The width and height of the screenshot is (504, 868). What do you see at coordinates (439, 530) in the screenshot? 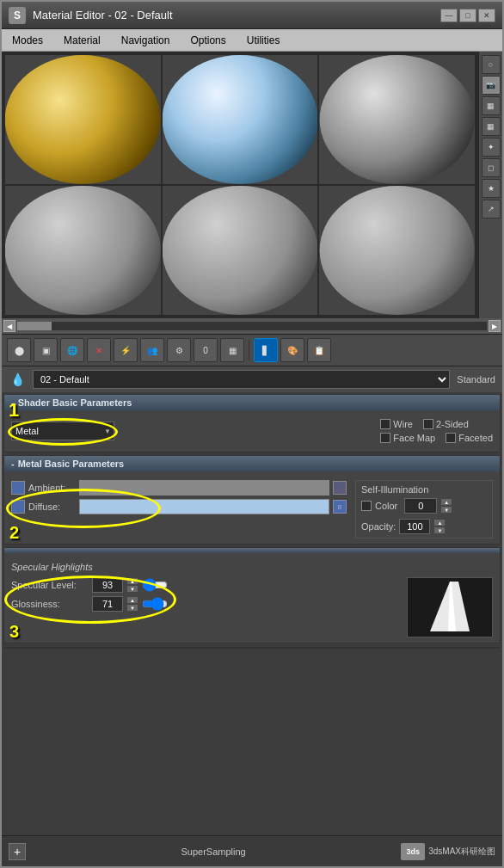
I see `opacity-spin-down: ▼` at bounding box center [439, 530].